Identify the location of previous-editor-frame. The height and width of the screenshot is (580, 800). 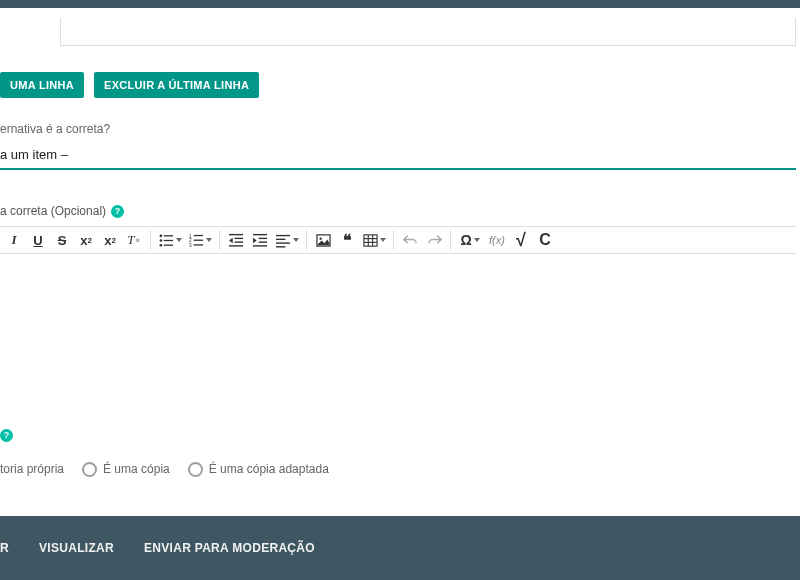
(428, 32).